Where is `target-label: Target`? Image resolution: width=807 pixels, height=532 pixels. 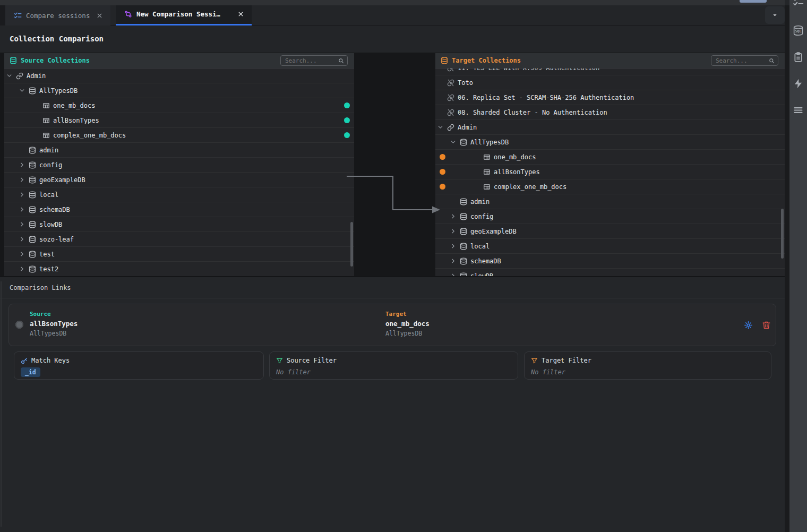
target-label: Target is located at coordinates (396, 314).